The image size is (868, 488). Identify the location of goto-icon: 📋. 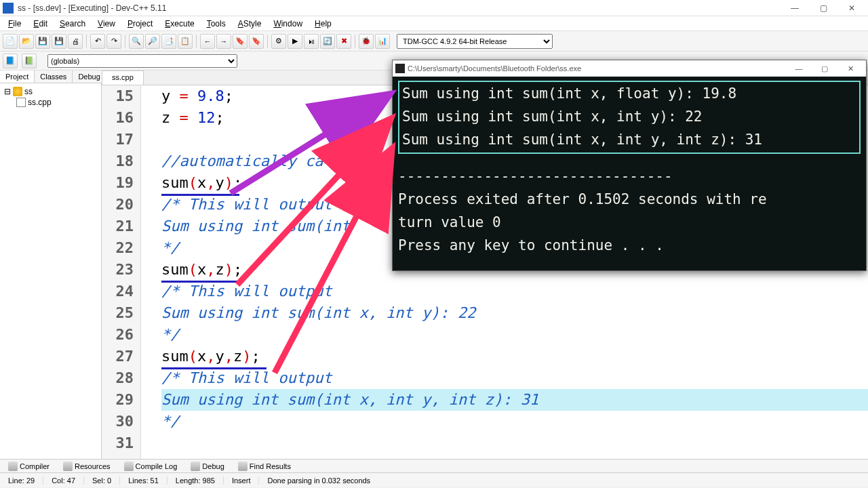
(185, 41).